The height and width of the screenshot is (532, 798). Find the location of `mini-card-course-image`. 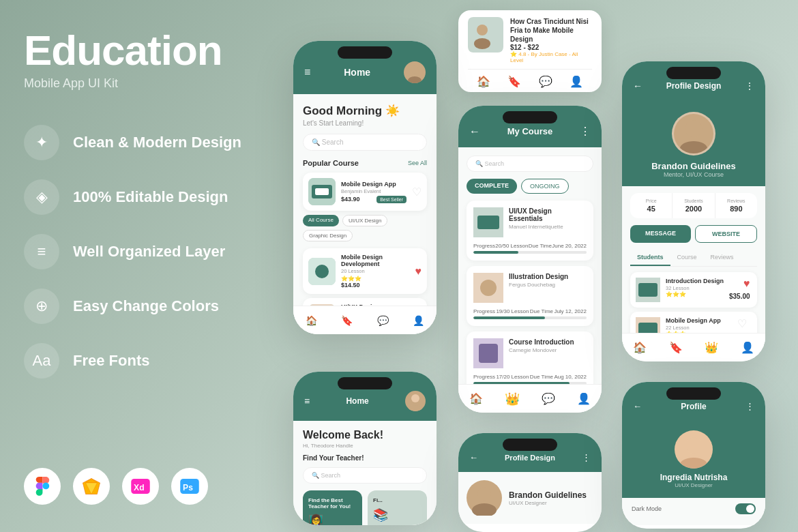

mini-card-course-image is located at coordinates (486, 35).